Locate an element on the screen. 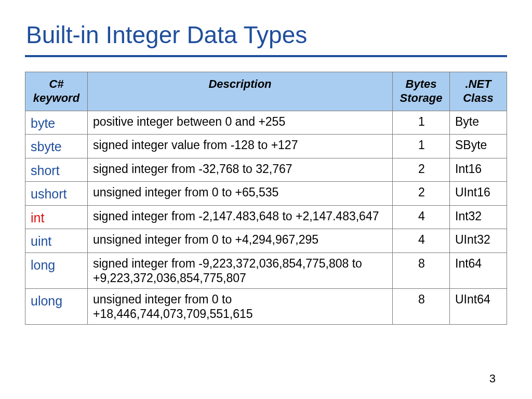 The width and height of the screenshot is (532, 399). page-number: 3 is located at coordinates (493, 379).